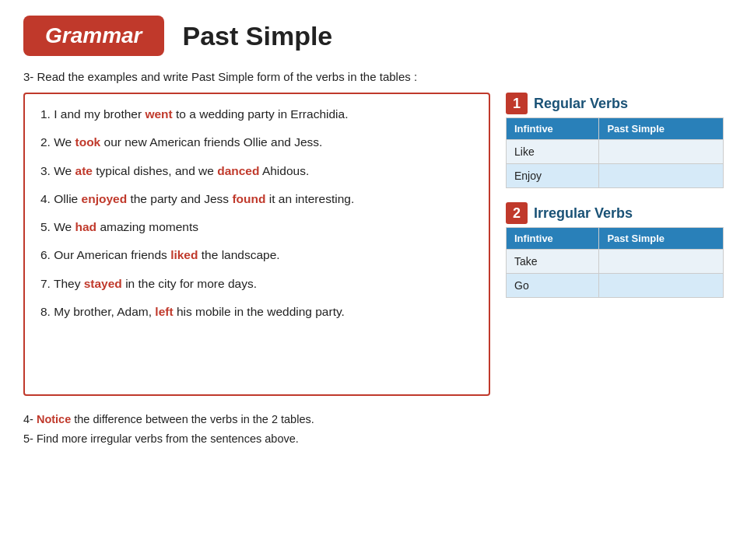  I want to click on irregular-verbs-table: InfintivePast SimpleTakeGo, so click(615, 263).